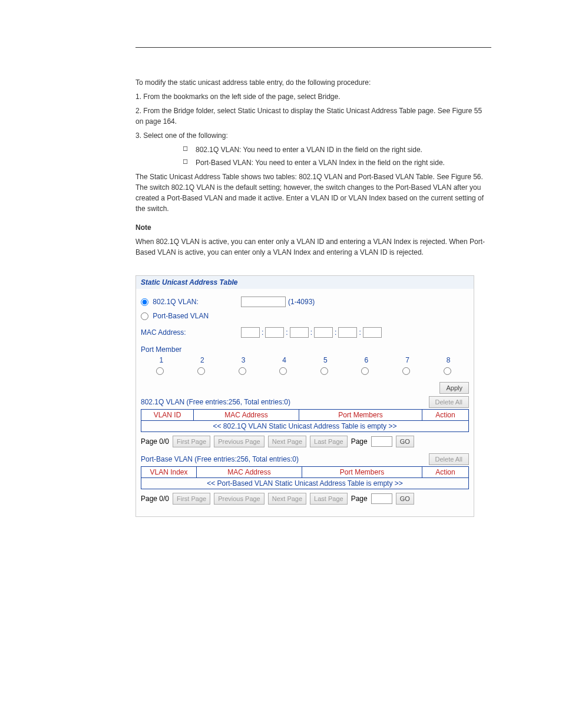  I want to click on port-label-7: 7, so click(408, 360).